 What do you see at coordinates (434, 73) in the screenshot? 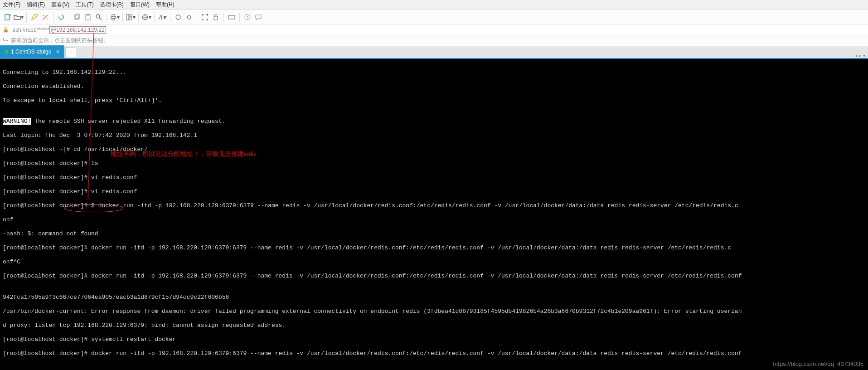
I see `term-line: Connecting to 192.168.142.129:22...` at bounding box center [434, 73].